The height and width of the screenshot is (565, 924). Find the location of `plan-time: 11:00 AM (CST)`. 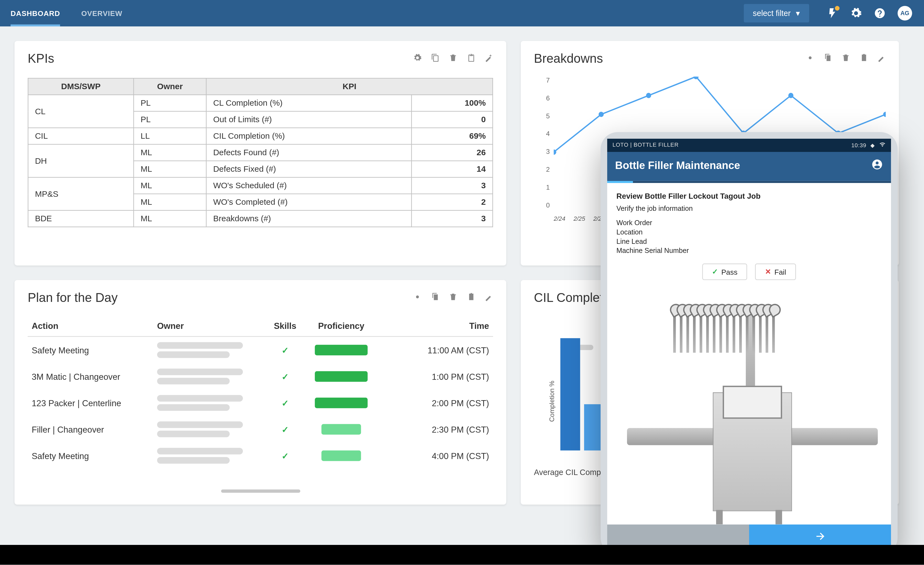

plan-time: 11:00 AM (CST) is located at coordinates (435, 350).